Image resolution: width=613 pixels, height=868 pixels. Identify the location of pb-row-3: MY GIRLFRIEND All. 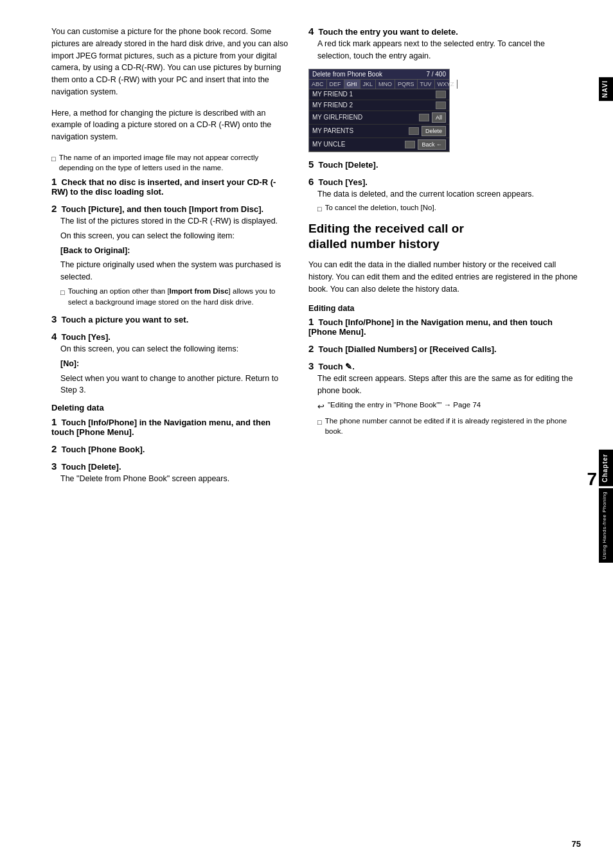
(379, 118).